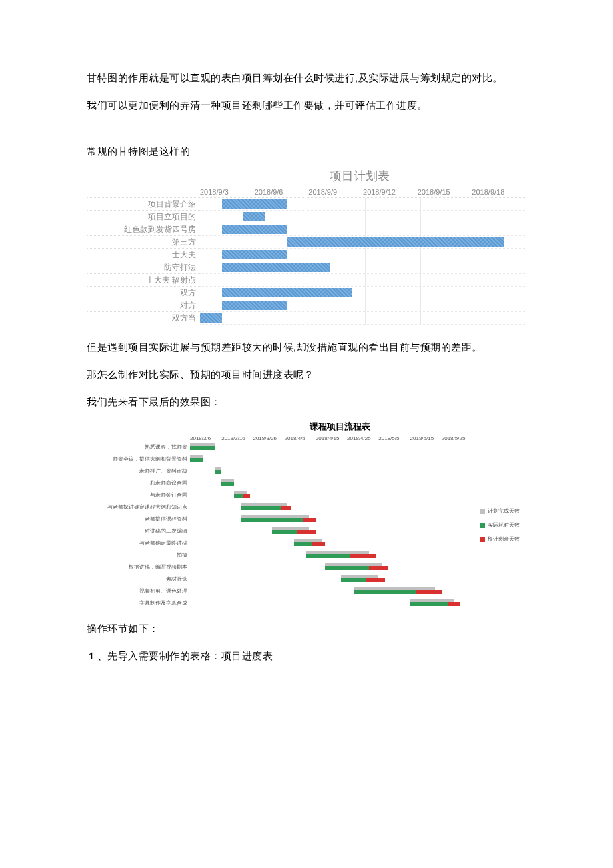 The width and height of the screenshot is (613, 868). What do you see at coordinates (306, 348) in the screenshot?
I see `paragraph-4: 但是遇到项目实际进展与预期差距较大的时候,却没措施直观的看出目前与预期的差距。` at bounding box center [306, 348].